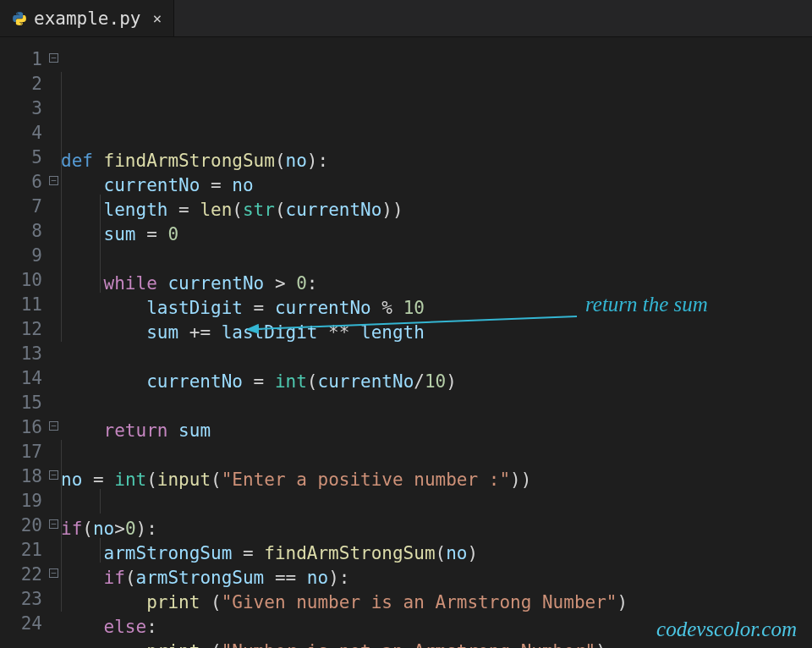 The image size is (812, 648). Describe the element at coordinates (436, 161) in the screenshot. I see `code-line: def findArmStrongSum(no):` at that location.